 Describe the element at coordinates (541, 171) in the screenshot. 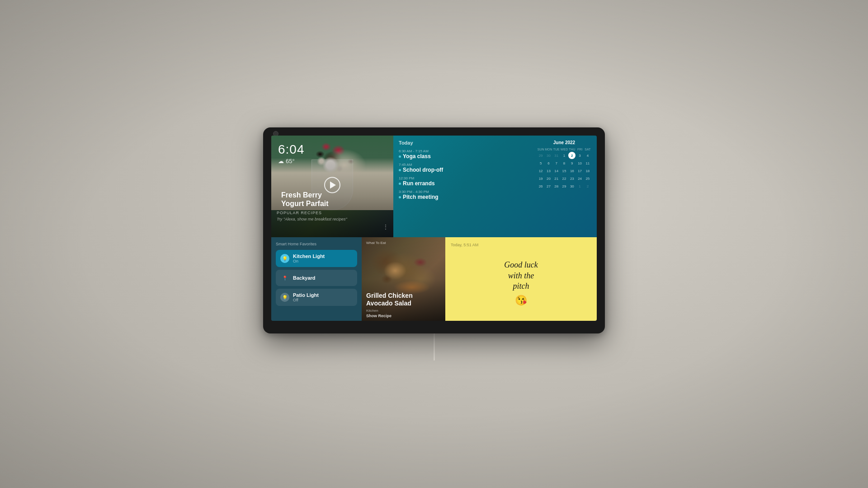

I see `cal-day: 12` at that location.